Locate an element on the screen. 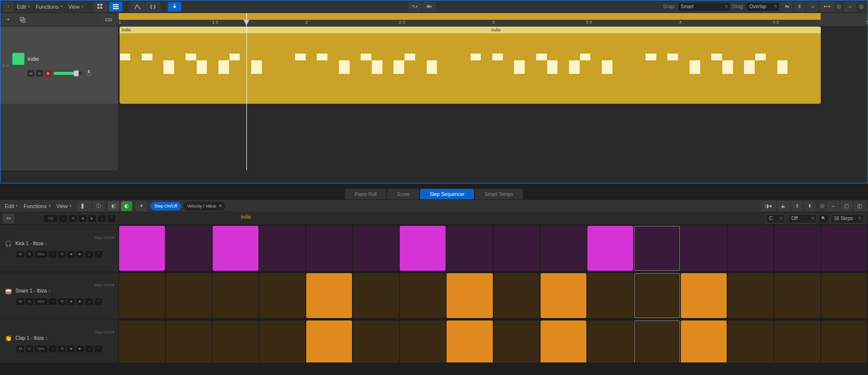 The height and width of the screenshot is (375, 868). seq-dir-button: → is located at coordinates (63, 219).